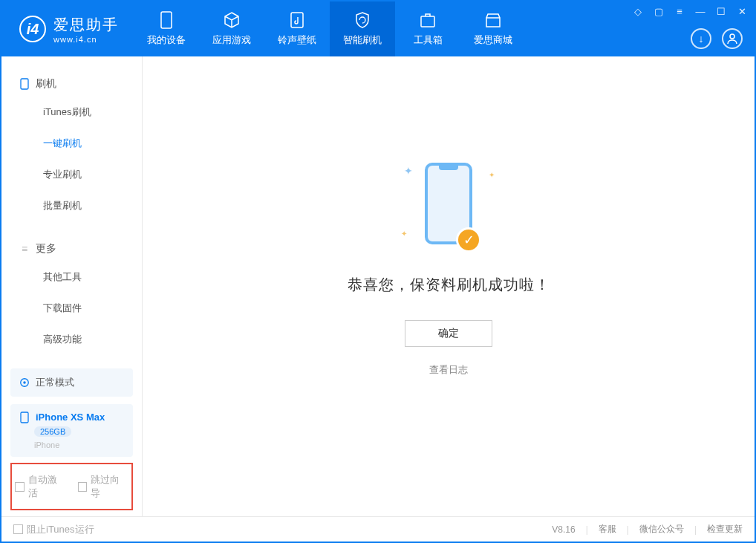 This screenshot has width=756, height=543. Describe the element at coordinates (428, 40) in the screenshot. I see `tab-label: 工具箱` at that location.